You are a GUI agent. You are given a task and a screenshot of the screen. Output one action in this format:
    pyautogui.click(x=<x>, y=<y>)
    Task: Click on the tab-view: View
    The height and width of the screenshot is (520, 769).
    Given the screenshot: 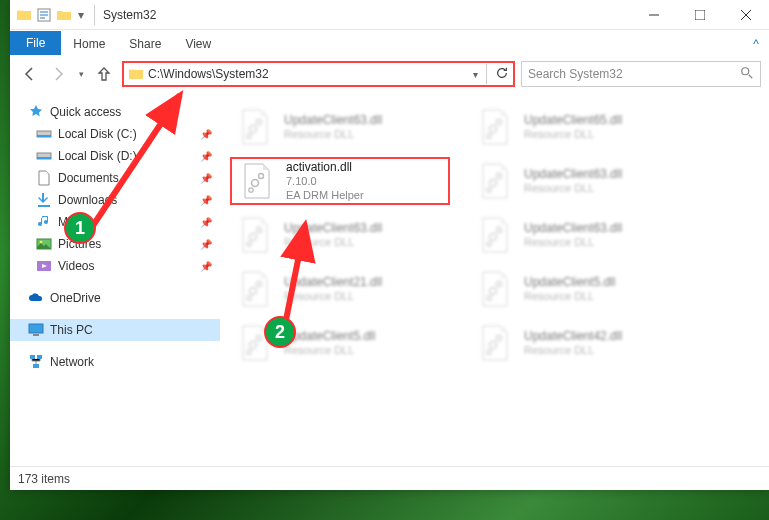 What is the action you would take?
    pyautogui.click(x=198, y=44)
    